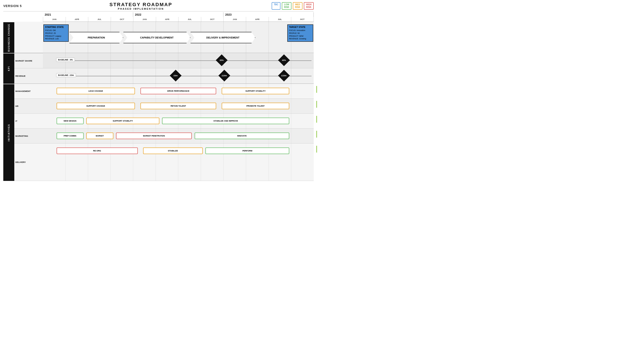 The height and width of the screenshot is (364, 634). What do you see at coordinates (223, 38) in the screenshot?
I see `bc-arrow-delivery: DELIVERY & IMPROVEMENT` at bounding box center [223, 38].